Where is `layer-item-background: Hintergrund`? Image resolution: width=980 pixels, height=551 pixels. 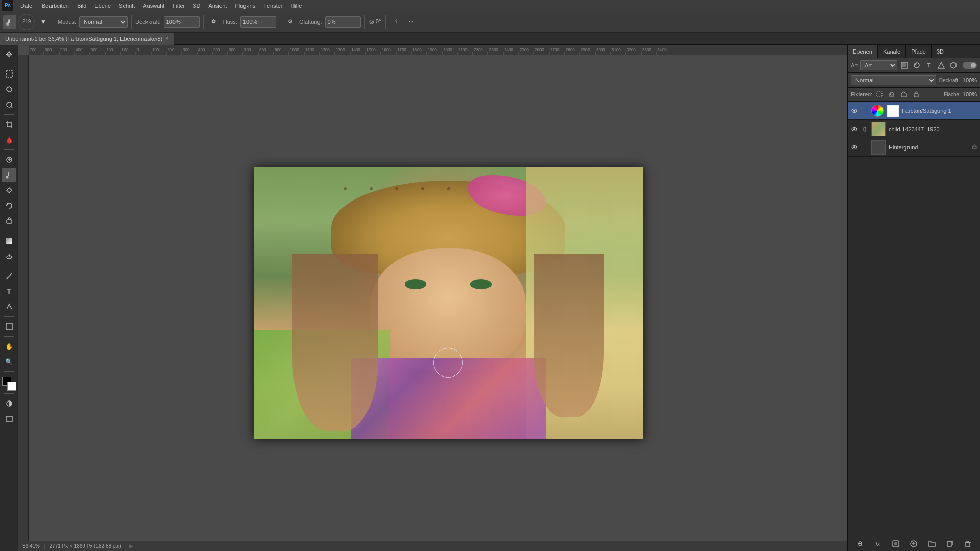
layer-item-background: Hintergrund is located at coordinates (914, 147).